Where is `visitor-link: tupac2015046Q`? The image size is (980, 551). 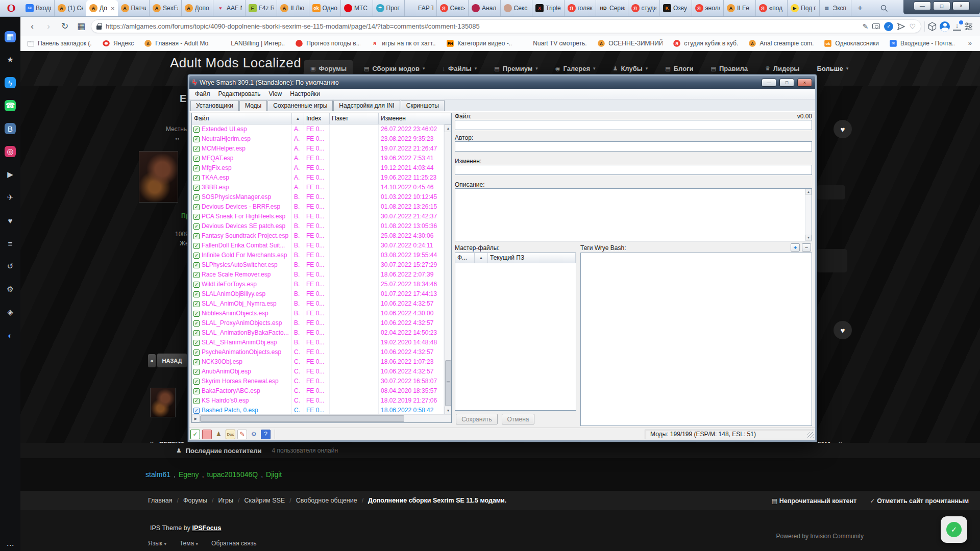
visitor-link: tupac2015046Q is located at coordinates (233, 474).